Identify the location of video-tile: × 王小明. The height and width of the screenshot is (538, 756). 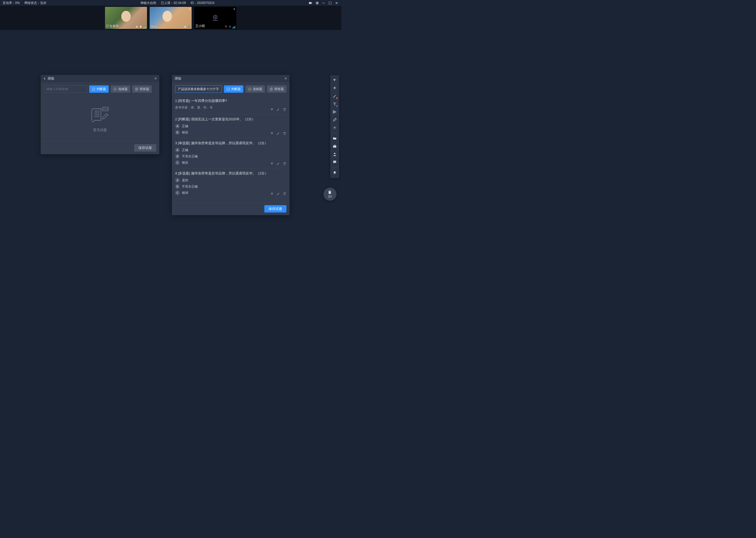
(215, 18).